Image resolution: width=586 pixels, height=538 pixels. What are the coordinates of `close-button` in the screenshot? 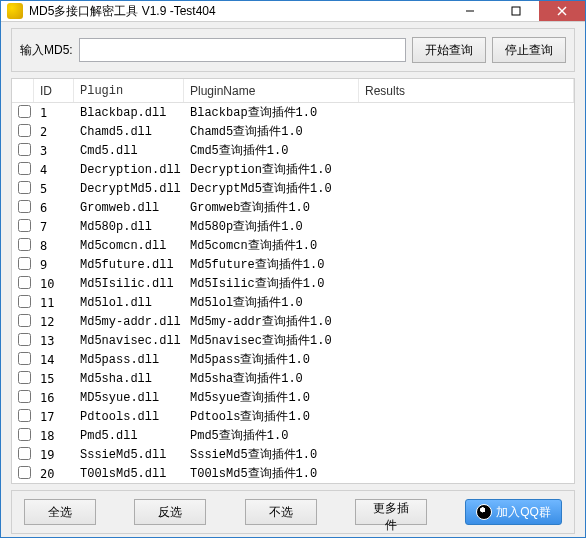 It's located at (562, 11).